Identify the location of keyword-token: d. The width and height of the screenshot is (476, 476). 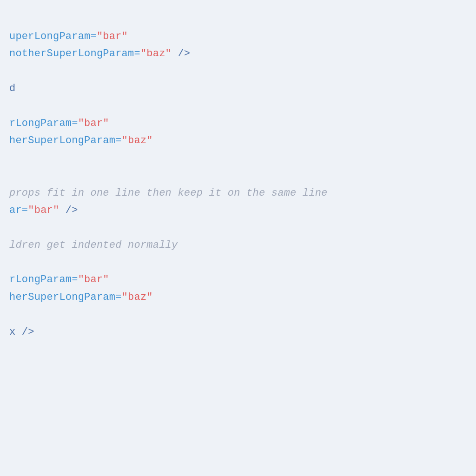
(12, 88).